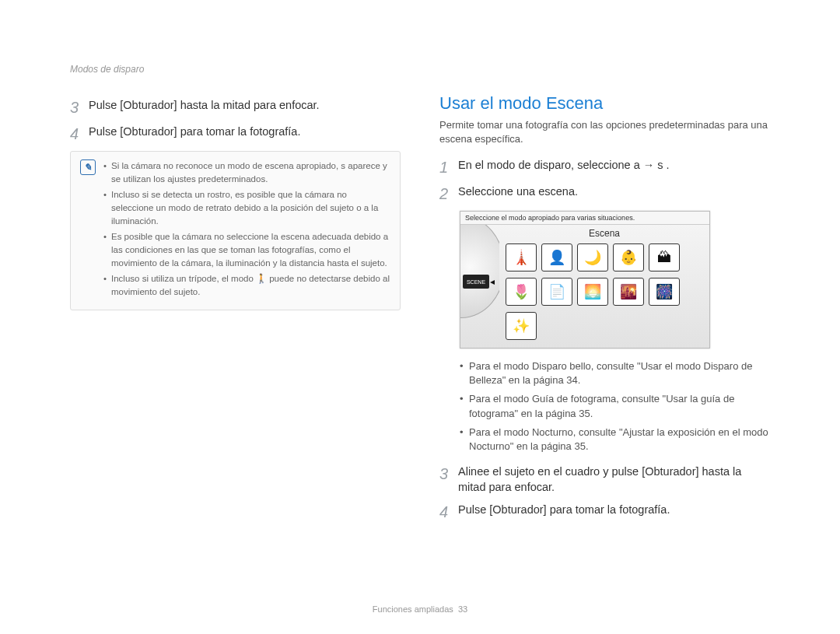  What do you see at coordinates (518, 192) in the screenshot?
I see `step-text: Seleccione una escena.` at bounding box center [518, 192].